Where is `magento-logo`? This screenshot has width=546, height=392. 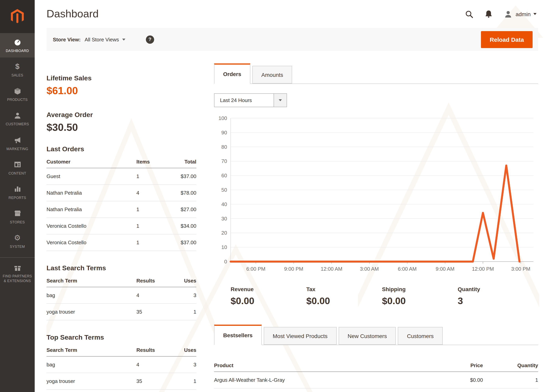 magento-logo is located at coordinates (17, 17).